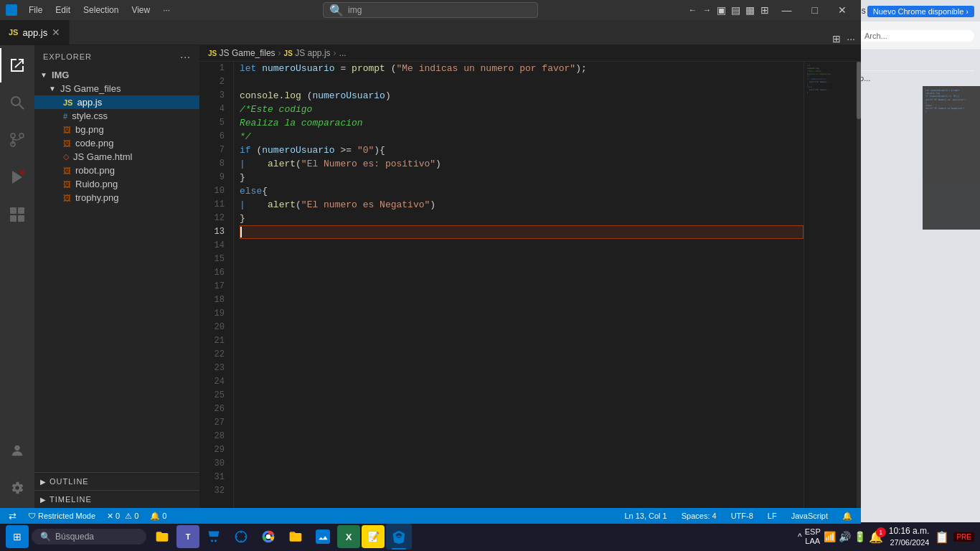 The width and height of the screenshot is (980, 551). I want to click on layout-btn3: ▦, so click(750, 10).